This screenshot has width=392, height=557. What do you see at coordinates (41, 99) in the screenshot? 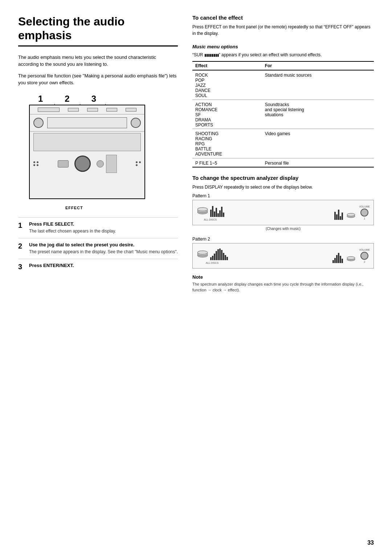
I see `label-1: 1` at bounding box center [41, 99].